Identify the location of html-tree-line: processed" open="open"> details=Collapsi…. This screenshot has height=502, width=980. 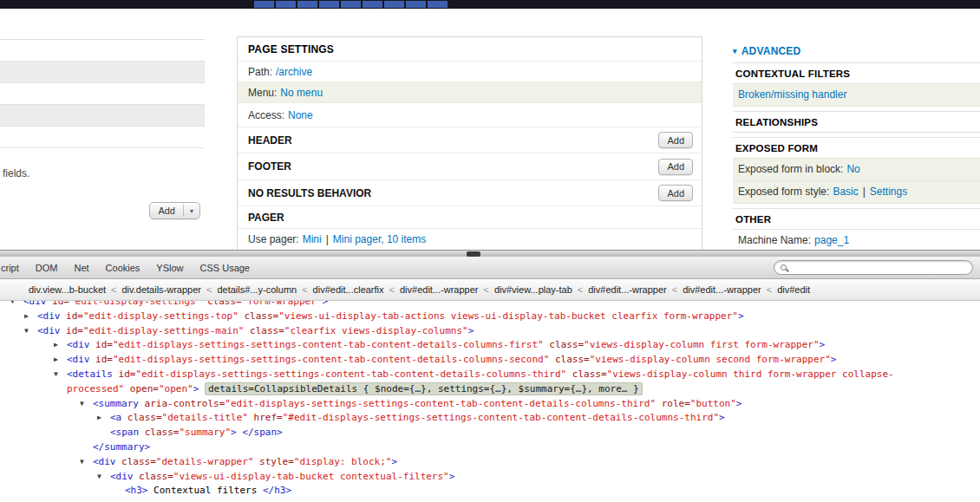
(490, 390).